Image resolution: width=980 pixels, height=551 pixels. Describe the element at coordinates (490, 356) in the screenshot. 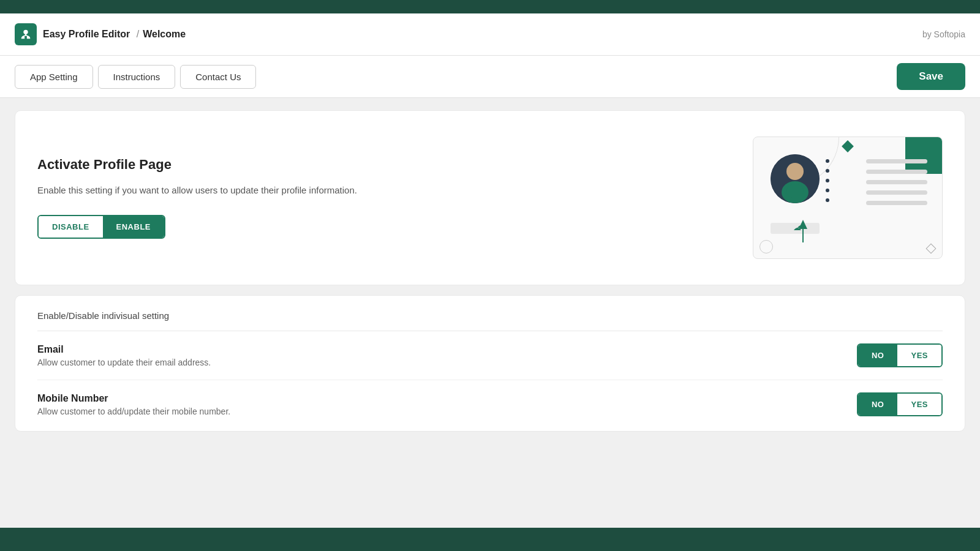

I see `email-setting-row: Email Allow customer to update their ema…` at that location.